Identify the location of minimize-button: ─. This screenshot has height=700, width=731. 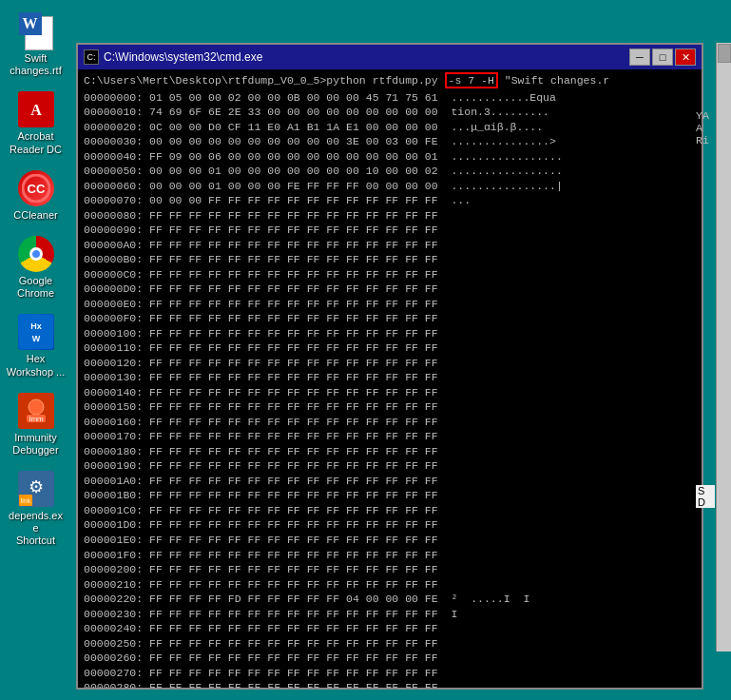
(640, 57).